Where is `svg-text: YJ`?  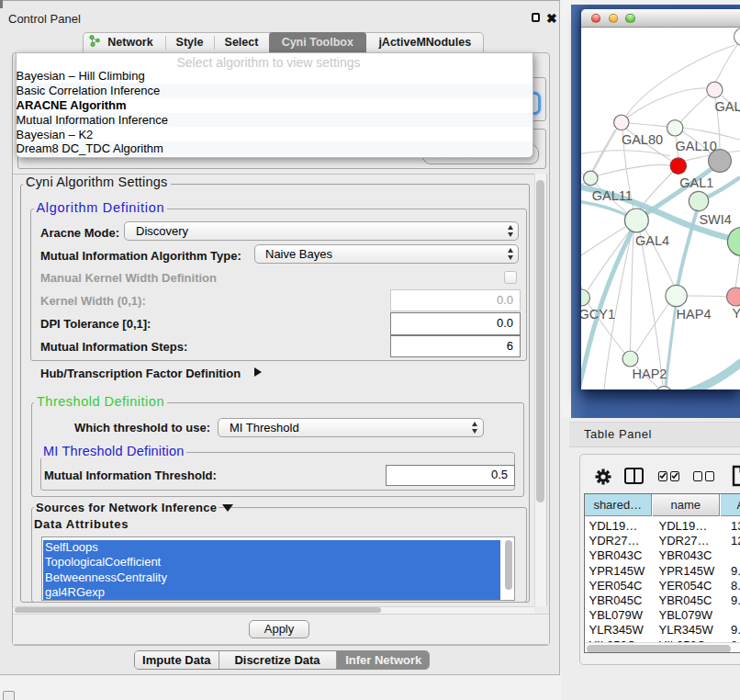
svg-text: YJ is located at coordinates (736, 313).